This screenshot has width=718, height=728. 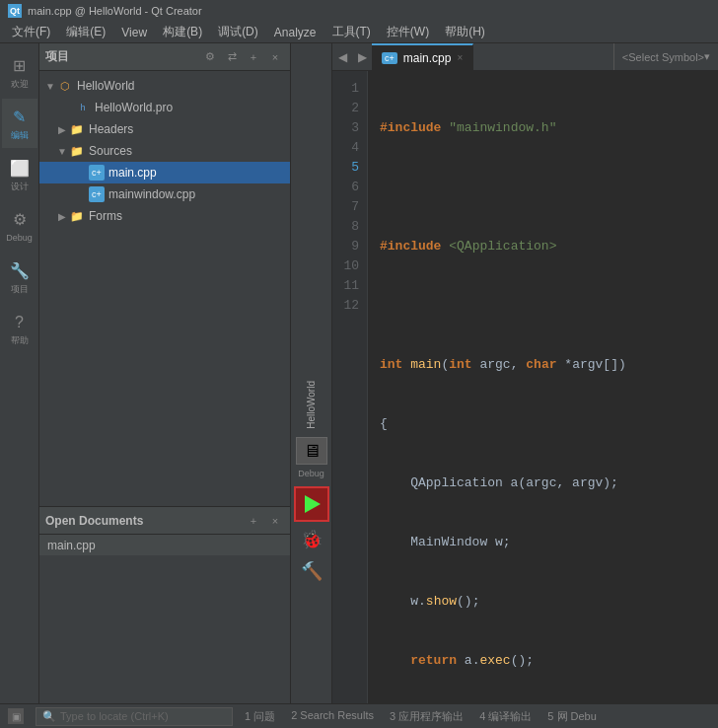 What do you see at coordinates (32, 32) in the screenshot?
I see `menu-item-f: 文件(F)` at bounding box center [32, 32].